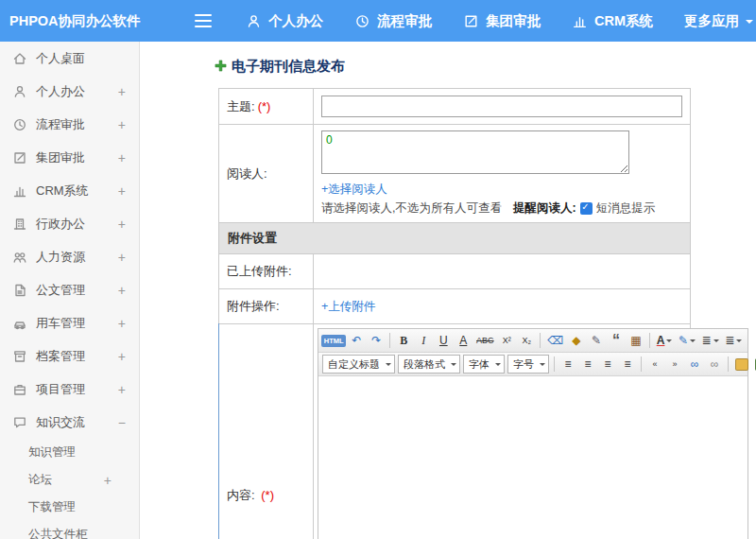  I want to click on eraser-button: ⌫, so click(556, 340).